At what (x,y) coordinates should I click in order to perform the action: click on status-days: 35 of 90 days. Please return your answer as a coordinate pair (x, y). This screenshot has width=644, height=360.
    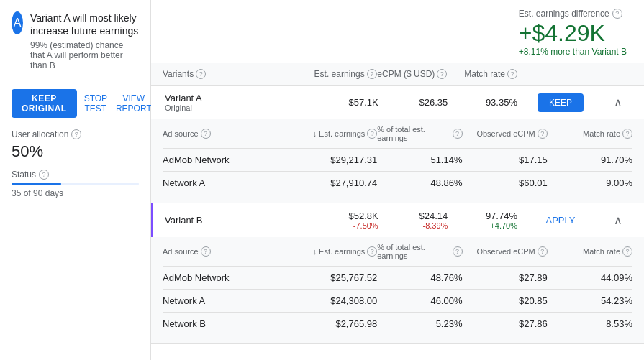
    Looking at the image, I should click on (75, 193).